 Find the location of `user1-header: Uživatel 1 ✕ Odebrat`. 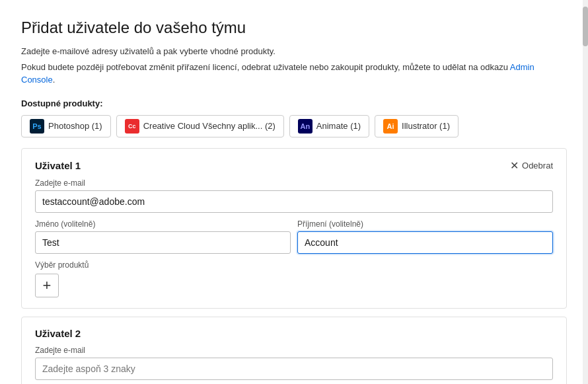

user1-header: Uživatel 1 ✕ Odebrat is located at coordinates (294, 165).